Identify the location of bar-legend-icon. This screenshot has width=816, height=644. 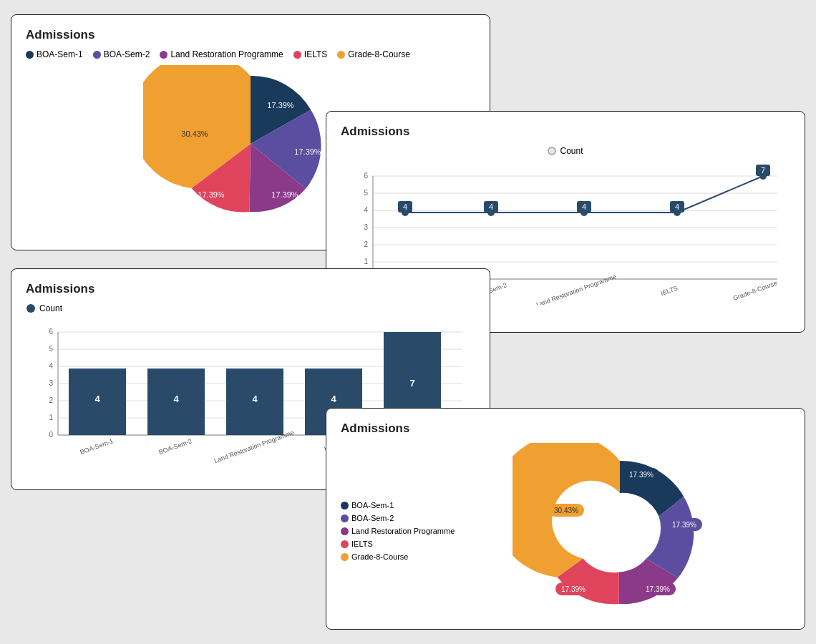
(31, 308).